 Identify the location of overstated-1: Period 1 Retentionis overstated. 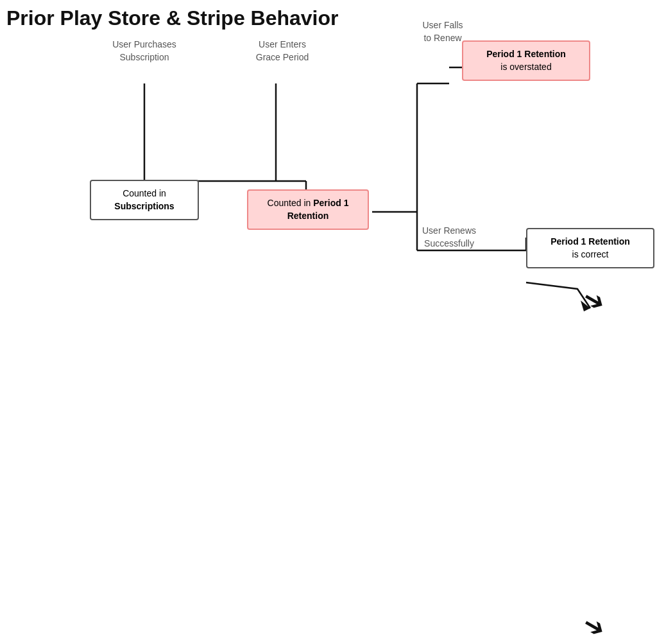
(526, 60).